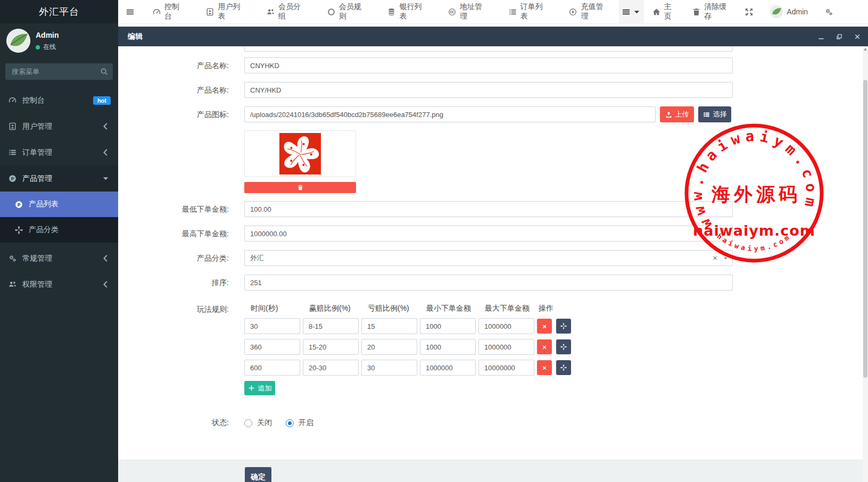 The image size is (868, 482). I want to click on rules-header: 操作, so click(546, 309).